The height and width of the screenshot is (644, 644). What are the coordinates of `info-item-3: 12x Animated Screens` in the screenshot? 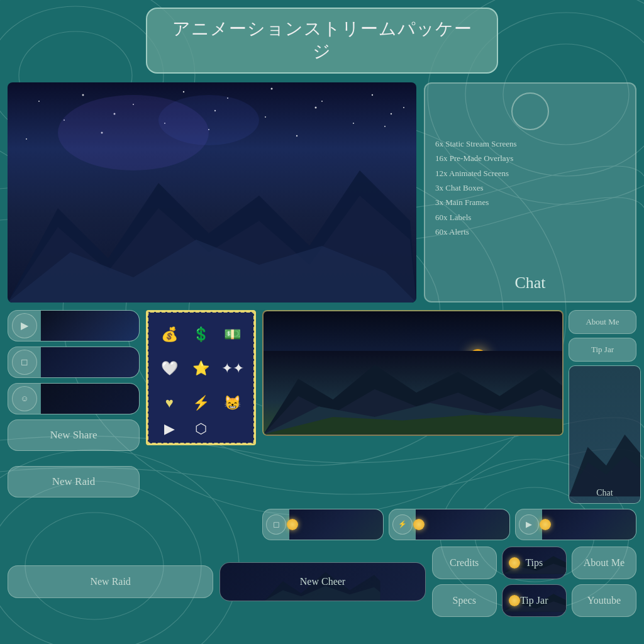 It's located at (530, 174).